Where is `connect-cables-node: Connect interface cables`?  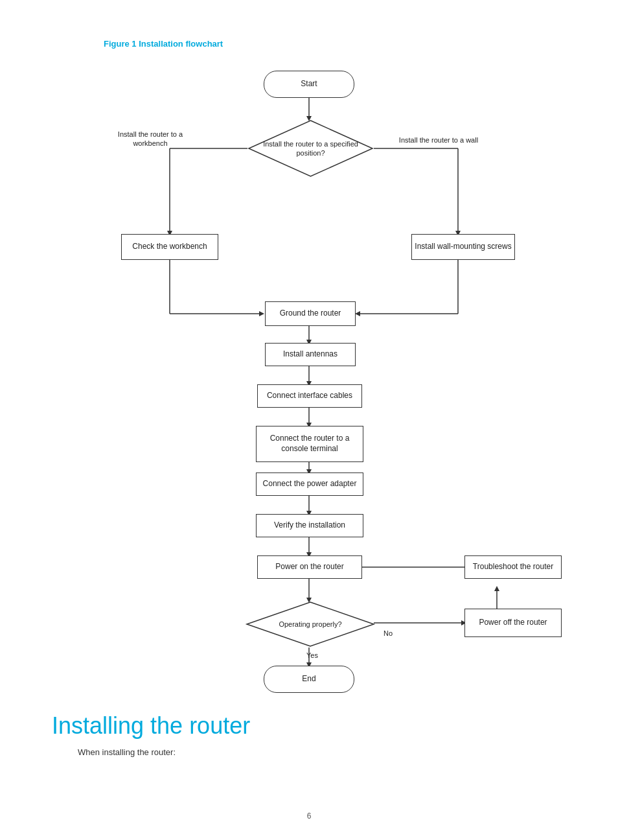
connect-cables-node: Connect interface cables is located at coordinates (310, 396).